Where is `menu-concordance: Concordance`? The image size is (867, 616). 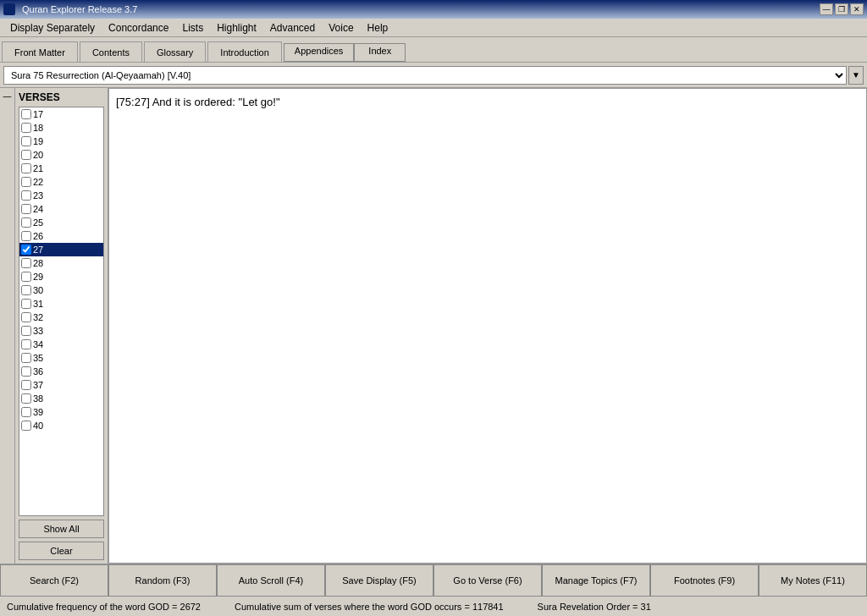 menu-concordance: Concordance is located at coordinates (139, 28).